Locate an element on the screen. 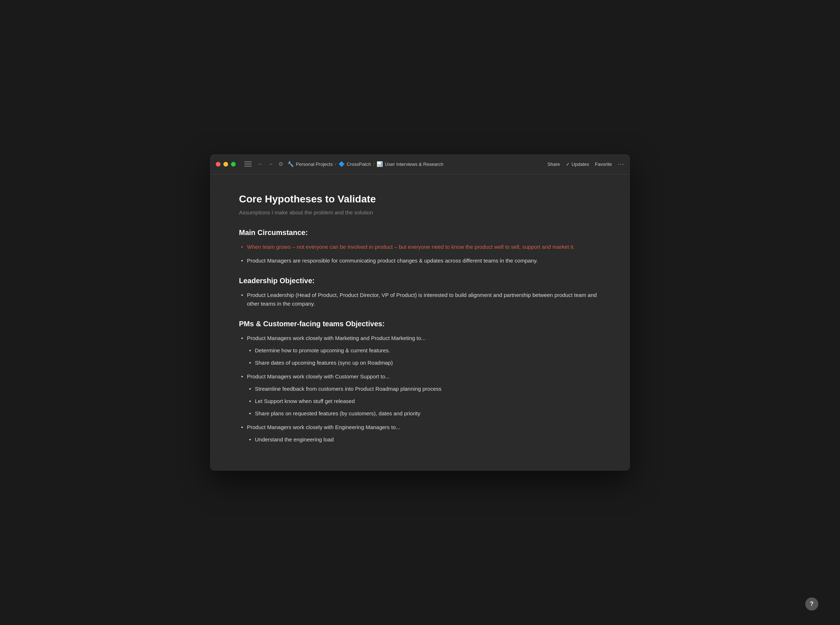 The image size is (840, 625). sub-list-item: Determine how to promote upcoming & curr… is located at coordinates (424, 350).